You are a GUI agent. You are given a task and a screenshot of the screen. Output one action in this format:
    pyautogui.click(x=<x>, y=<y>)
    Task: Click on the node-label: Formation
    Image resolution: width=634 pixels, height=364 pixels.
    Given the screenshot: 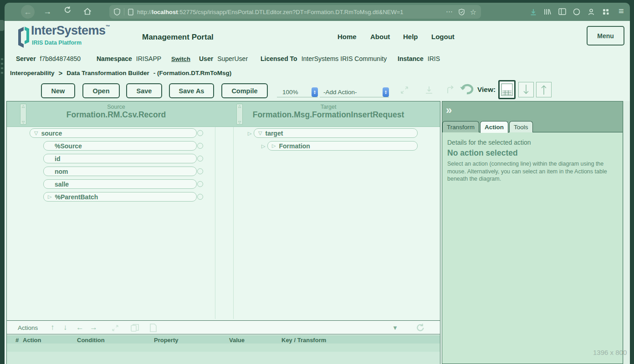 What is the action you would take?
    pyautogui.click(x=294, y=146)
    